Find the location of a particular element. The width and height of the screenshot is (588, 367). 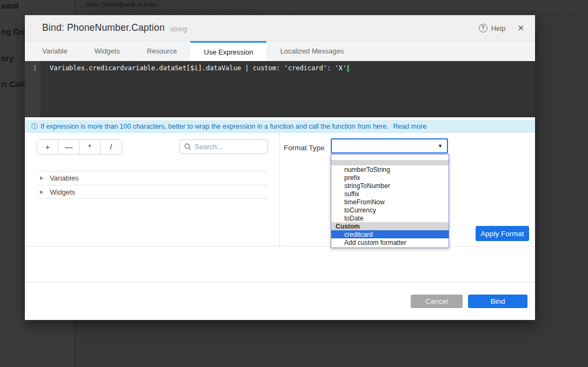

sidebar-item: ory is located at coordinates (8, 58).